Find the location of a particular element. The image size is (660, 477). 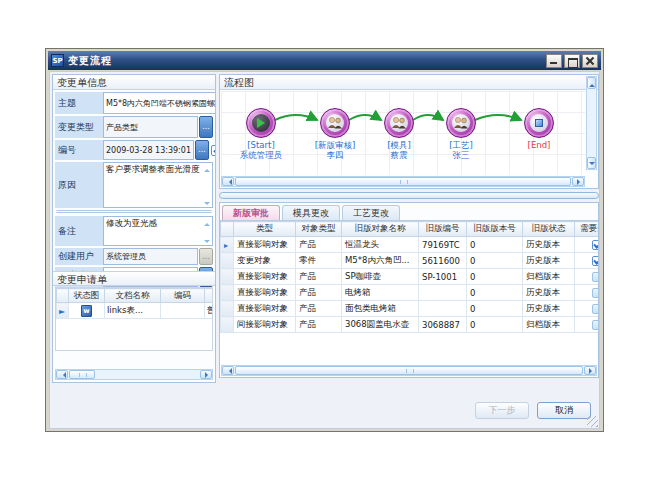

resize-grip-icon is located at coordinates (592, 422).